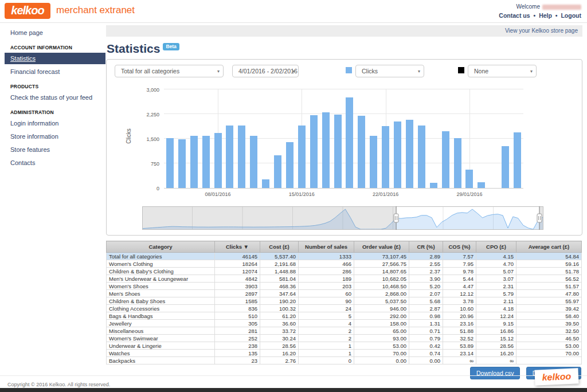  I want to click on metric1-select: Clicks ▾, so click(390, 71).